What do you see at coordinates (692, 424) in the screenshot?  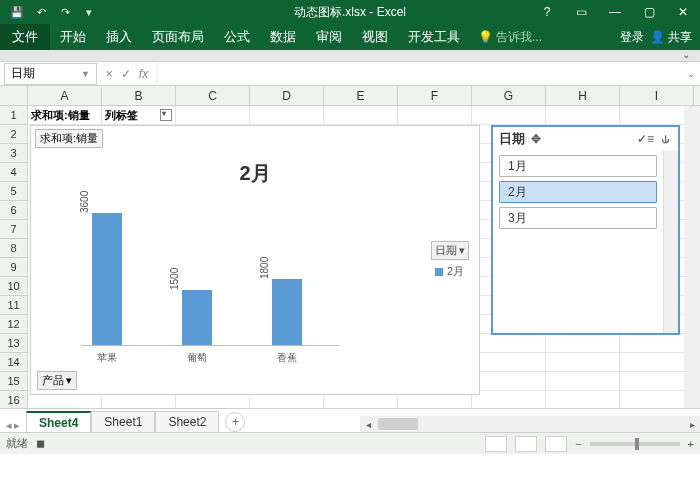 I see `scroll-right-icon: ▸` at bounding box center [692, 424].